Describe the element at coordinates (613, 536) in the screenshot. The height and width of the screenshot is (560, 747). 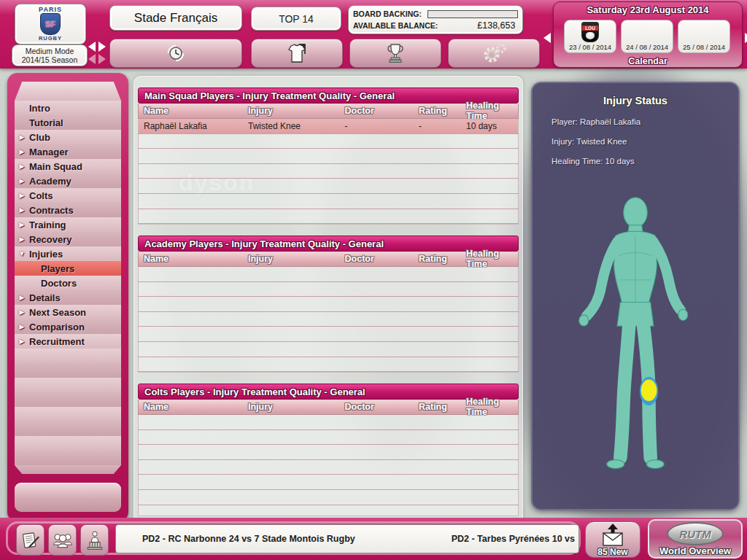
I see `mail-up-arrow-icon` at that location.